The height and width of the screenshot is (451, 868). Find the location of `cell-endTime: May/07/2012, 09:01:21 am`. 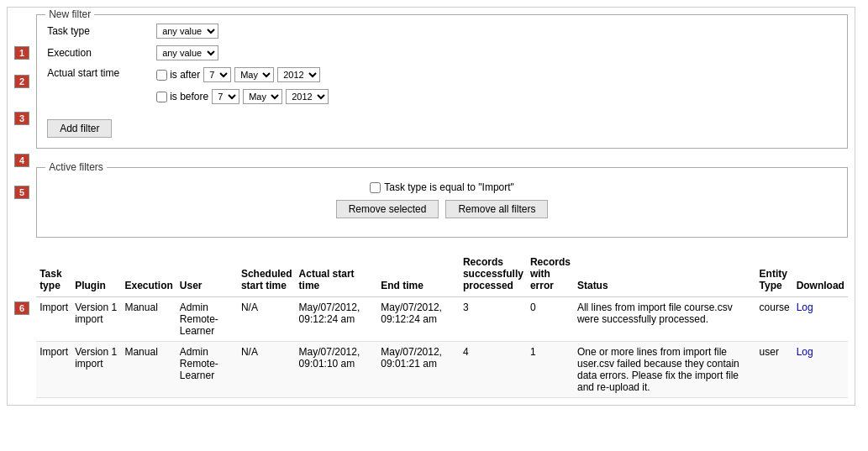

cell-endTime: May/07/2012, 09:01:21 am is located at coordinates (418, 370).